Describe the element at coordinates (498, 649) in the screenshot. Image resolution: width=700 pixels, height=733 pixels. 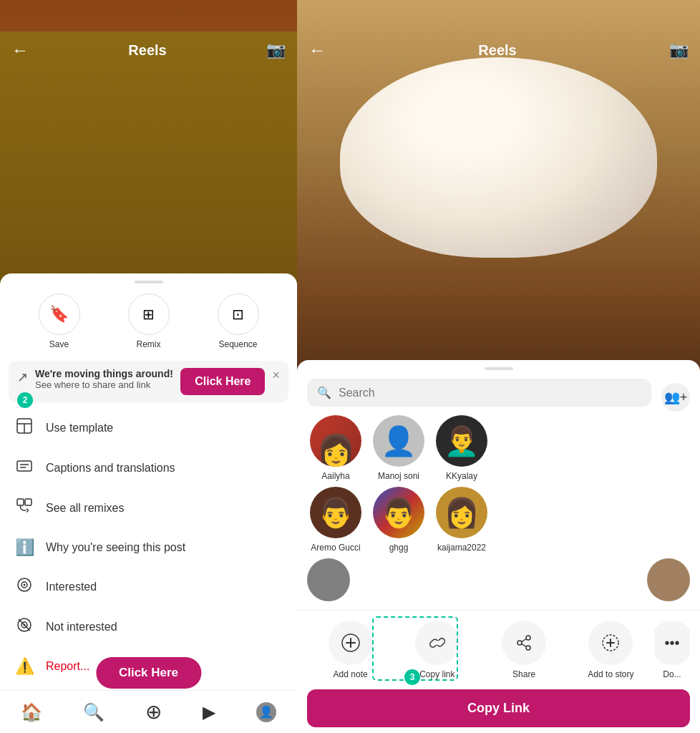
I see `share-actions-container: Add note Copy link` at that location.